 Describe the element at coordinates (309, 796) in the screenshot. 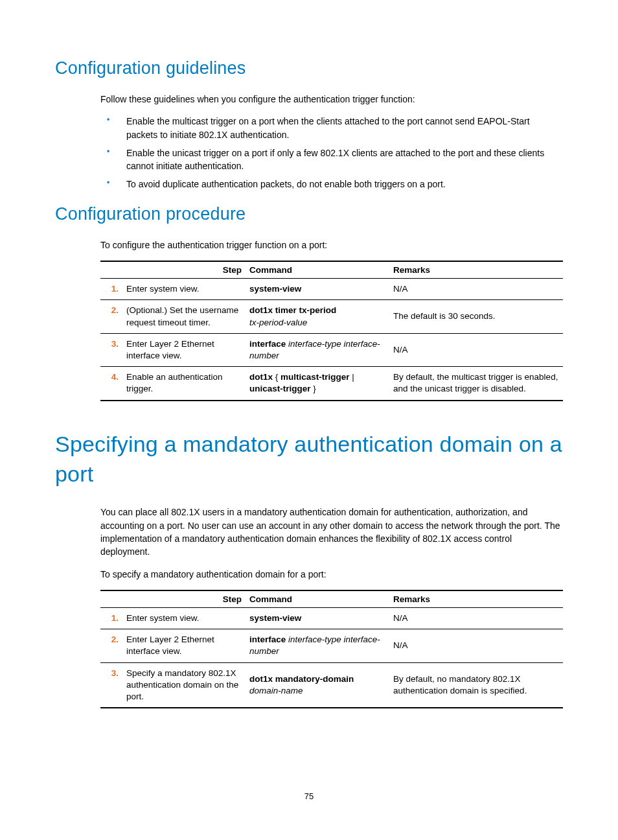

I see `page-number: 75` at that location.